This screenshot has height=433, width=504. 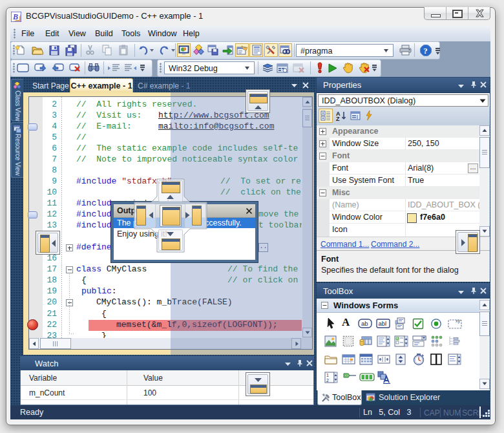 I want to click on svg-text: ab, so click(x=364, y=323).